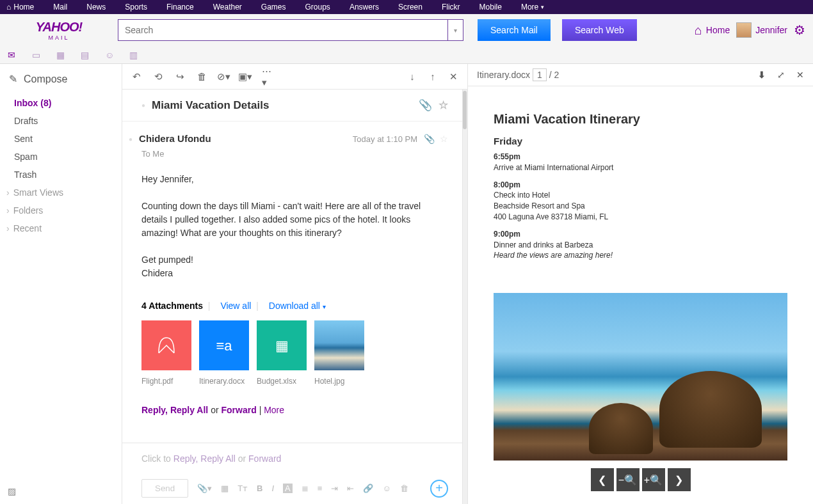 Image resolution: width=813 pixels, height=504 pixels. Describe the element at coordinates (136, 7) in the screenshot. I see `nav-sports: Sports` at that location.